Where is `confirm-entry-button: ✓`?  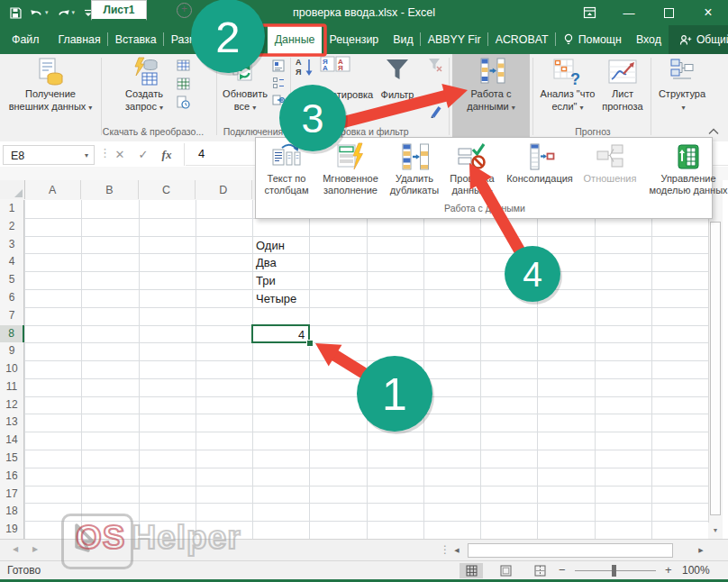 confirm-entry-button: ✓ is located at coordinates (143, 155).